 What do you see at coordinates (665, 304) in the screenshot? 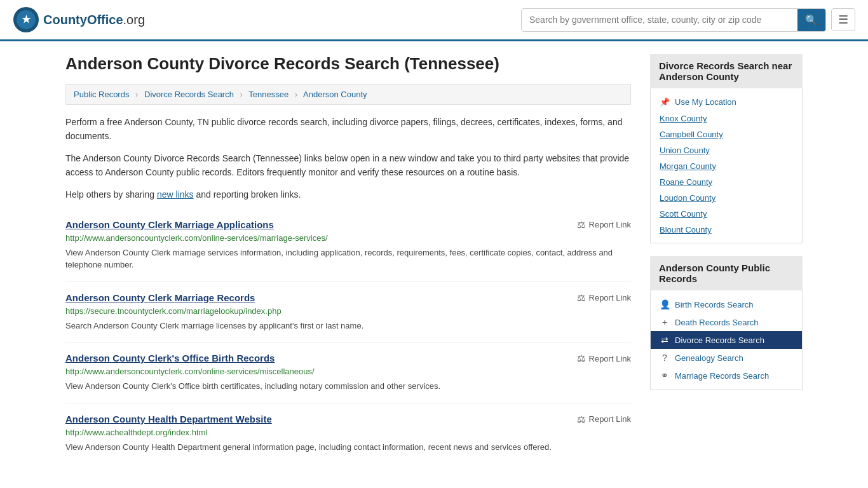
I see `public-records-icon-0: 👤` at bounding box center [665, 304].